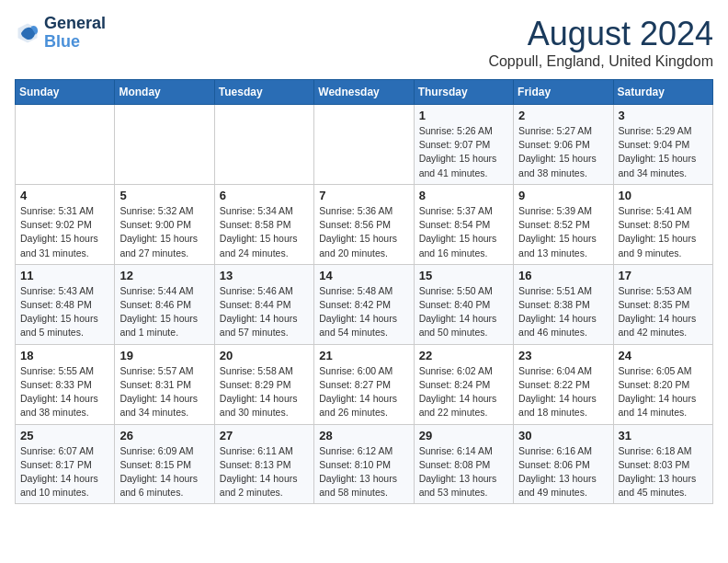  Describe the element at coordinates (264, 385) in the screenshot. I see `calendar-cell: 20Sunrise: 5:58 AM Sunset: 8:29 PM Dayli…` at that location.